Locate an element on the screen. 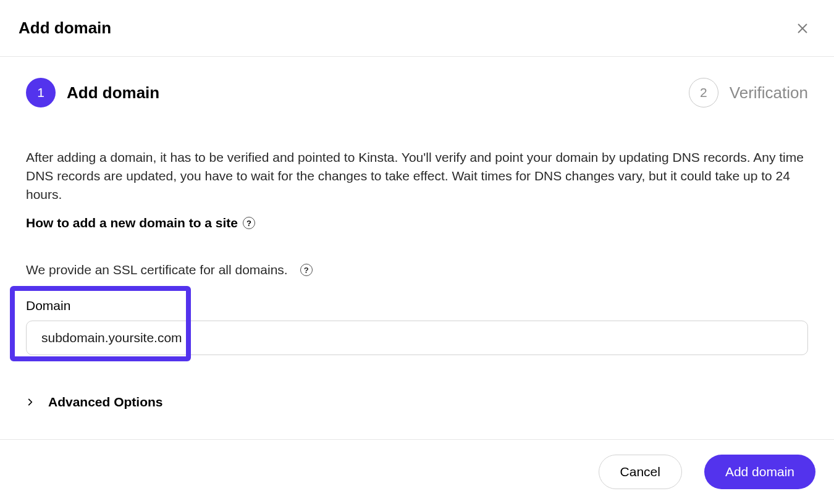 The height and width of the screenshot is (504, 834). step-label-active: Add domain is located at coordinates (113, 93).